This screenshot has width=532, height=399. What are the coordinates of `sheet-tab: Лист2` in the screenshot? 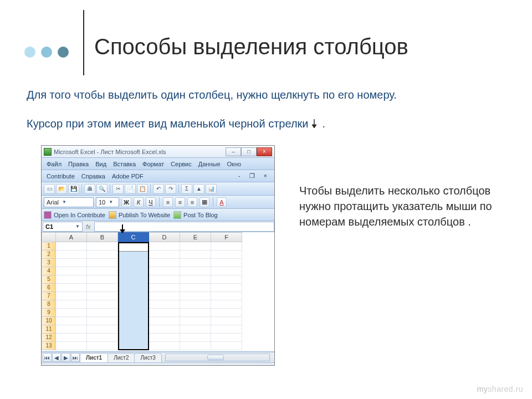 It's located at (121, 358).